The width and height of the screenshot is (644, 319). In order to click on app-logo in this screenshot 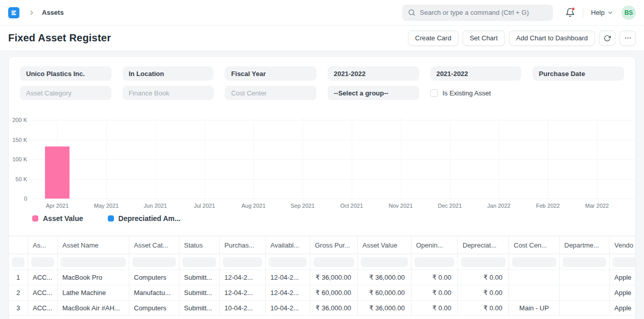, I will do `click(14, 13)`.